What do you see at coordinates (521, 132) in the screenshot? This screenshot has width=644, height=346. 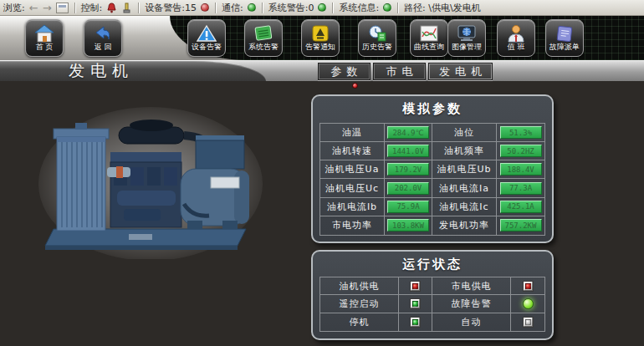 I see `param-value: 51.3%` at bounding box center [521, 132].